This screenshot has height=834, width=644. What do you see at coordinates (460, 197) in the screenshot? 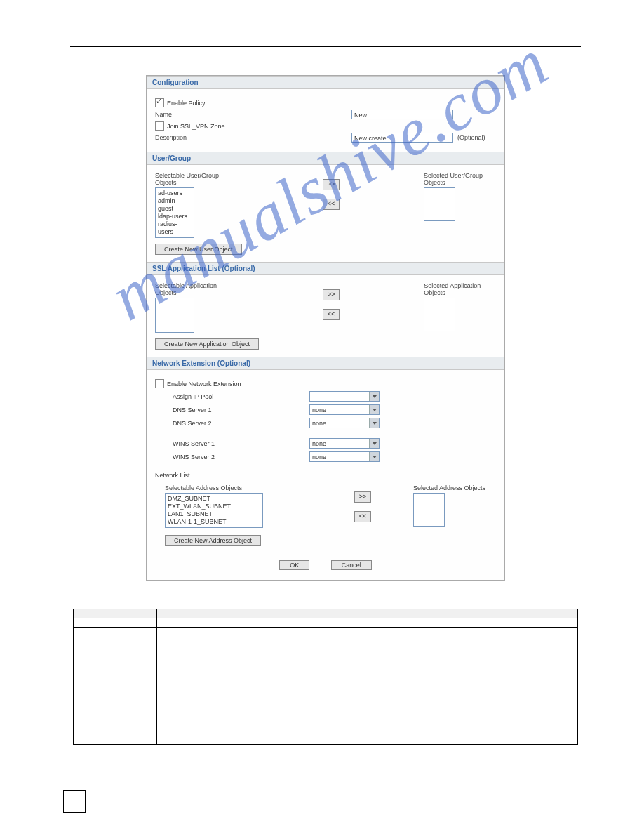
I see `selected-user-group-column: Selected User/Group Objects` at bounding box center [460, 197].